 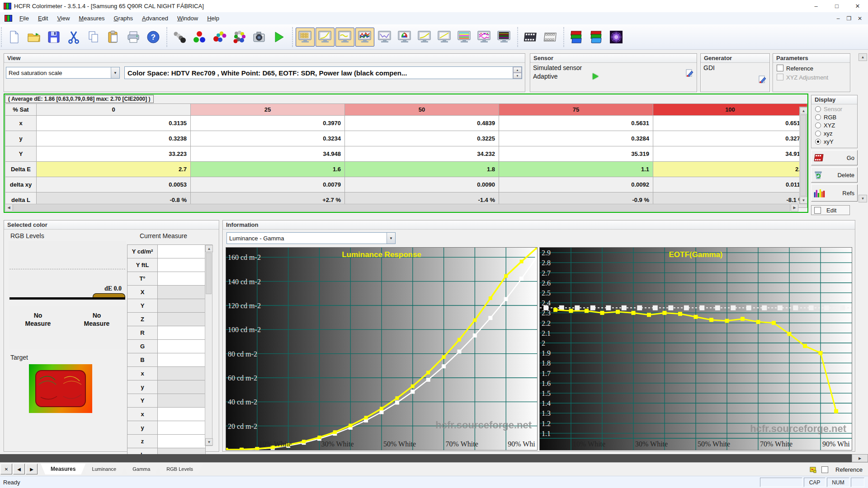 What do you see at coordinates (464, 37) in the screenshot?
I see `view-color-temperature-chart-icon` at bounding box center [464, 37].